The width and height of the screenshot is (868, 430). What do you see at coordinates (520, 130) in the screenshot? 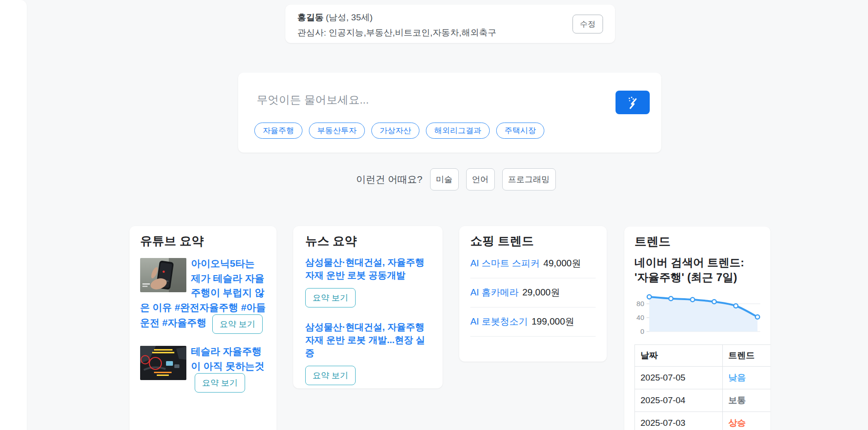
I see `tag-pill: 주택시장` at bounding box center [520, 130].